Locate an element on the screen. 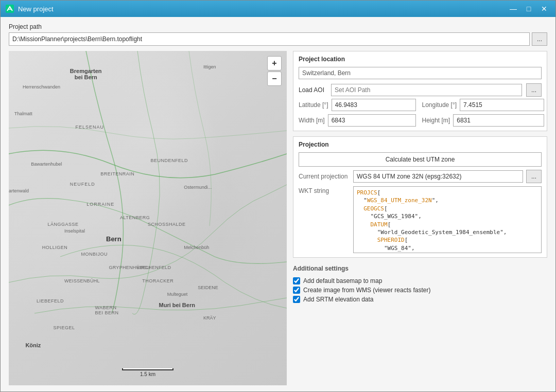 The image size is (556, 392). window-controls: — □ ✕ is located at coordinates (529, 9).